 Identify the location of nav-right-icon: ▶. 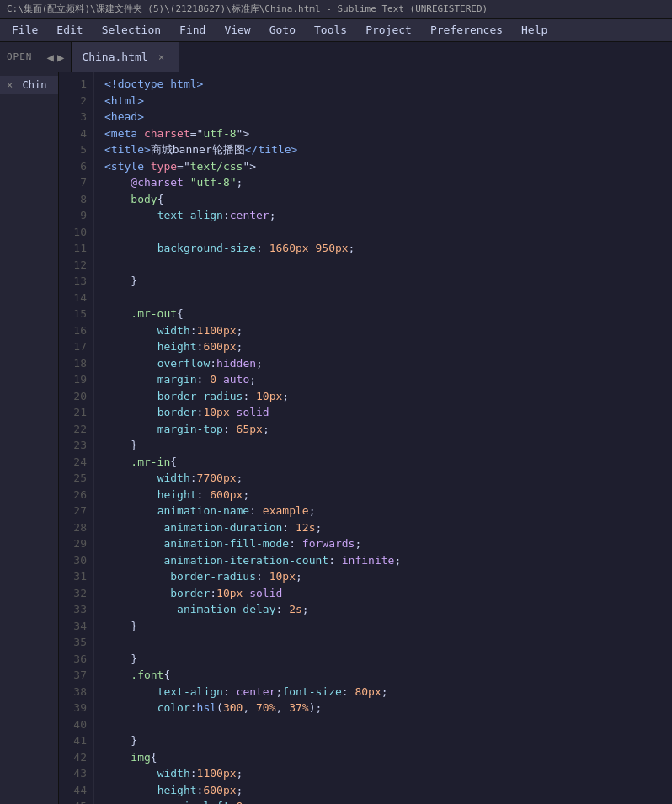
(61, 57).